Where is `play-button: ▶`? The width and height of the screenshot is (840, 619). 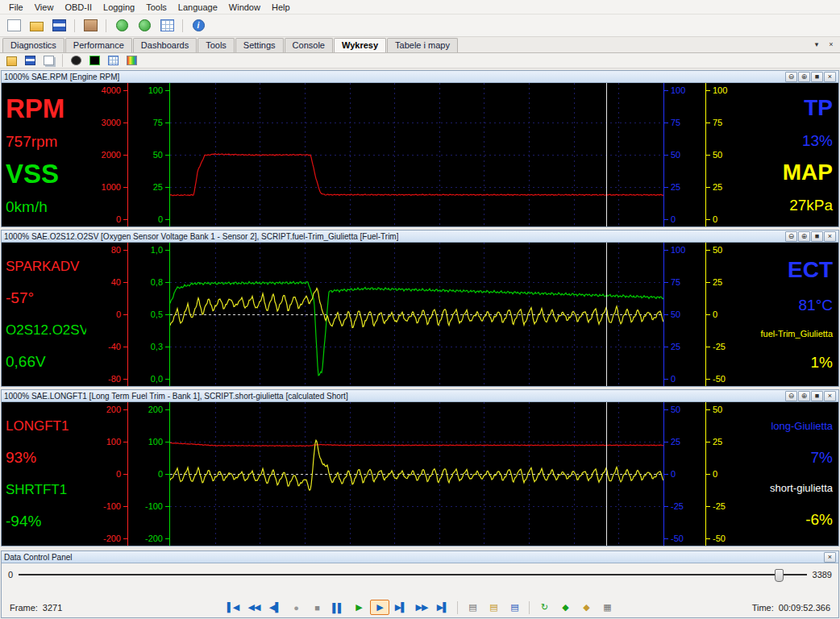
play-button: ▶ is located at coordinates (380, 608).